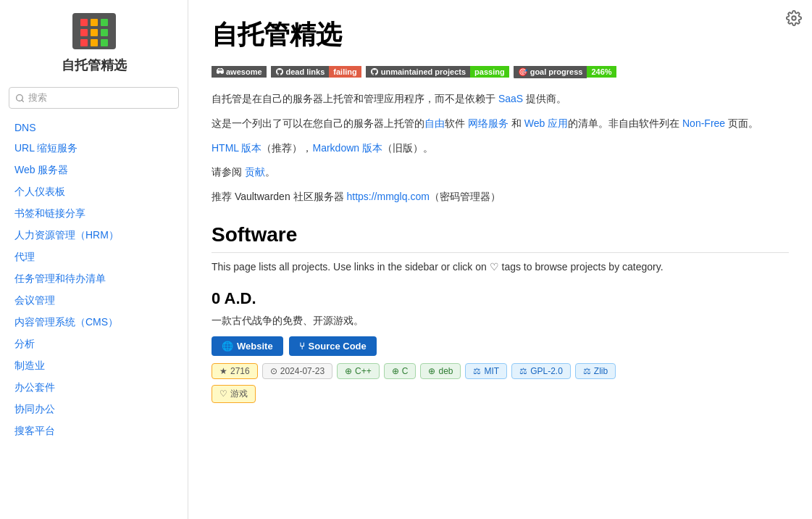 Image resolution: width=812 pixels, height=519 pixels. I want to click on vaultwarden-link: https://mmglq.com, so click(388, 196).